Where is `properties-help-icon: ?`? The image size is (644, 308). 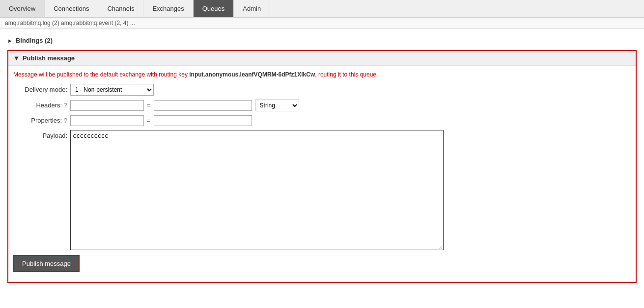 properties-help-icon: ? is located at coordinates (66, 121).